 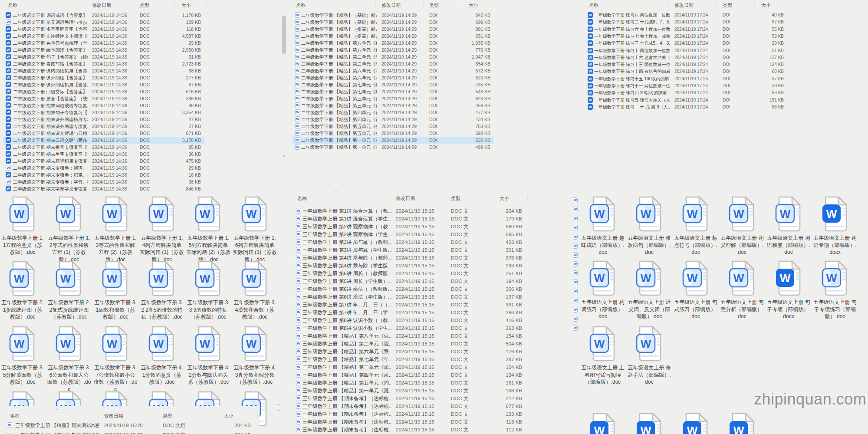 I want to click on file-tile: W五年级语文上册 近义词、反义词（部编版）.doc, so click(x=649, y=290).